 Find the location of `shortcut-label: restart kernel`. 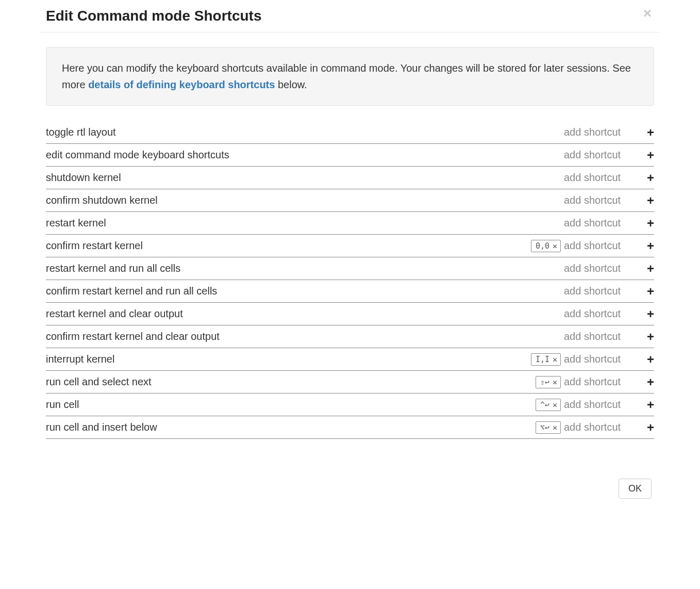

shortcut-label: restart kernel is located at coordinates (303, 223).